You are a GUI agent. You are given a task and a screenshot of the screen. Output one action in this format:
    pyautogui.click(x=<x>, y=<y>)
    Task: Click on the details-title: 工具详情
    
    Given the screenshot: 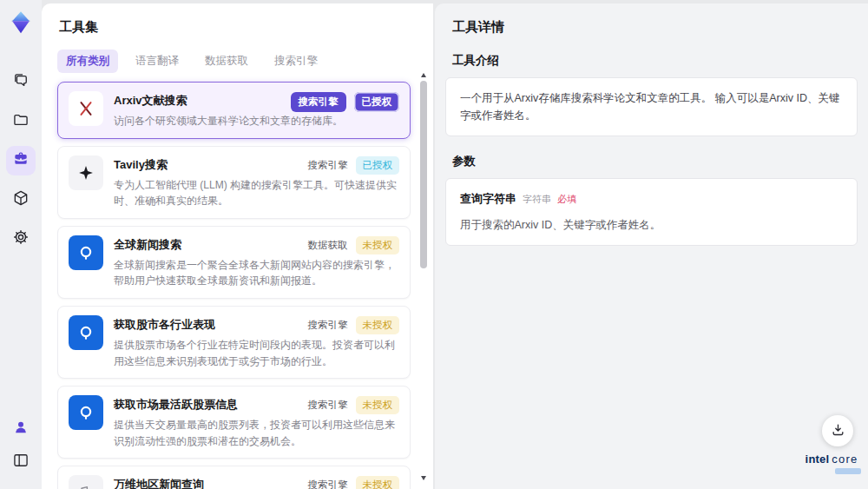 What is the action you would take?
    pyautogui.click(x=654, y=28)
    